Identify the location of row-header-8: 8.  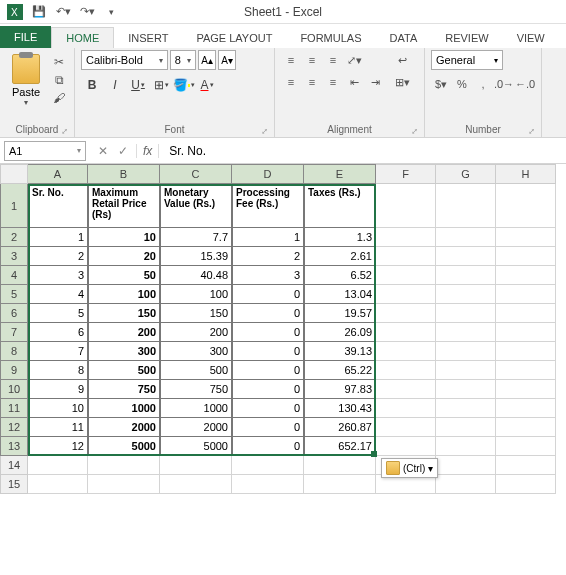
(14, 352).